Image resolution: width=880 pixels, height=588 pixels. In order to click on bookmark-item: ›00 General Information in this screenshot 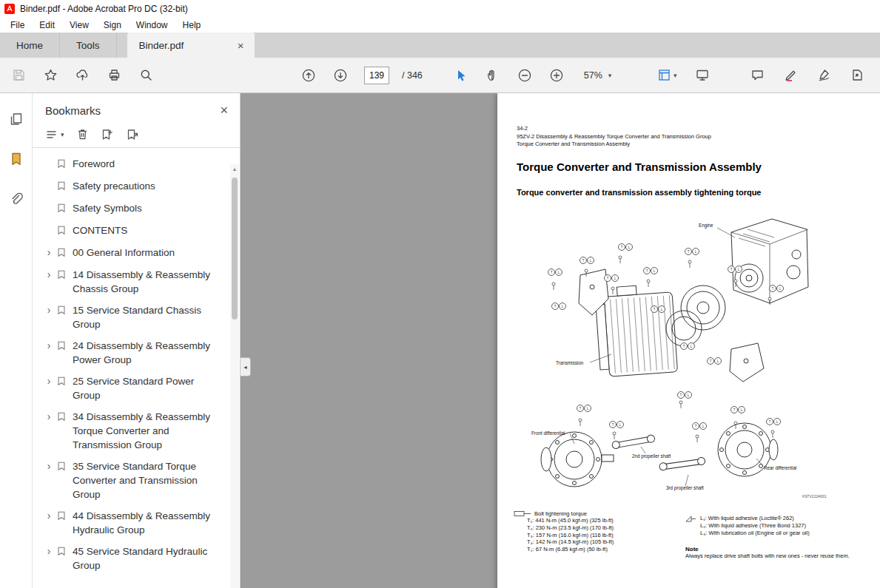, I will do `click(139, 253)`.